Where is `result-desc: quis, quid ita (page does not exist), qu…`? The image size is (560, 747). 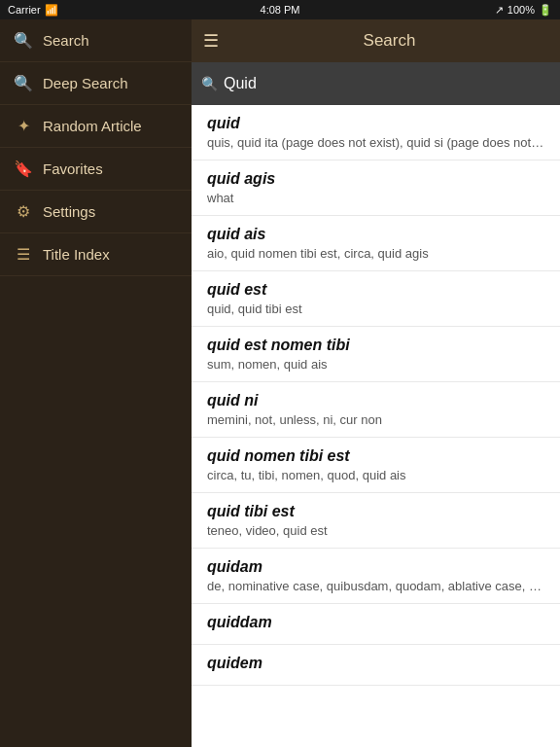 result-desc: quis, quid ita (page does not exist), qu… is located at coordinates (375, 142).